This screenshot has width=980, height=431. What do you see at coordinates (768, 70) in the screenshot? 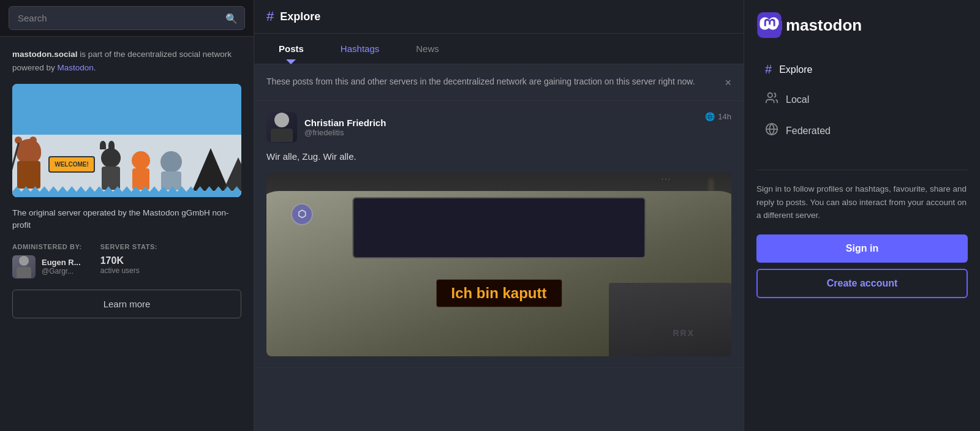
I see `explore-nav-icon: #` at bounding box center [768, 70].